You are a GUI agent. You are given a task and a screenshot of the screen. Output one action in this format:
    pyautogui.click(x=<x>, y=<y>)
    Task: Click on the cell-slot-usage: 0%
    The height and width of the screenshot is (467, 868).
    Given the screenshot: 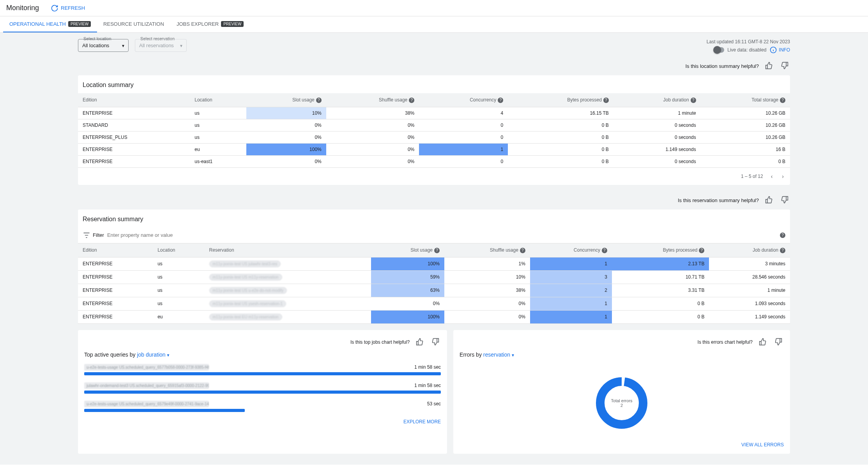 What is the action you would take?
    pyautogui.click(x=408, y=304)
    